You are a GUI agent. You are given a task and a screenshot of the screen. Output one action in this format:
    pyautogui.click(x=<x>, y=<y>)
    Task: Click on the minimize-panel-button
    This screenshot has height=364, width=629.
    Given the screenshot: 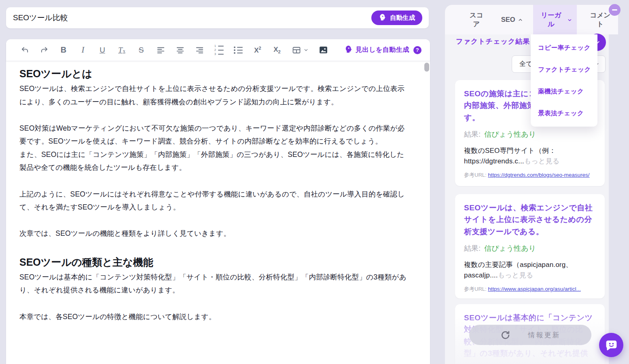 What is the action you would take?
    pyautogui.click(x=615, y=10)
    